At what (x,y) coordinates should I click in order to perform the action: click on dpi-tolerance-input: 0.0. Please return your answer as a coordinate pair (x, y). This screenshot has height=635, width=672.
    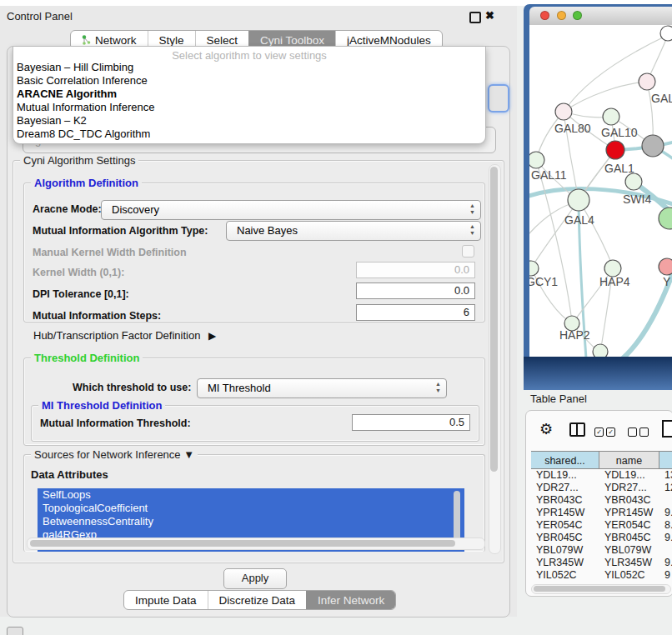
    Looking at the image, I should click on (415, 291).